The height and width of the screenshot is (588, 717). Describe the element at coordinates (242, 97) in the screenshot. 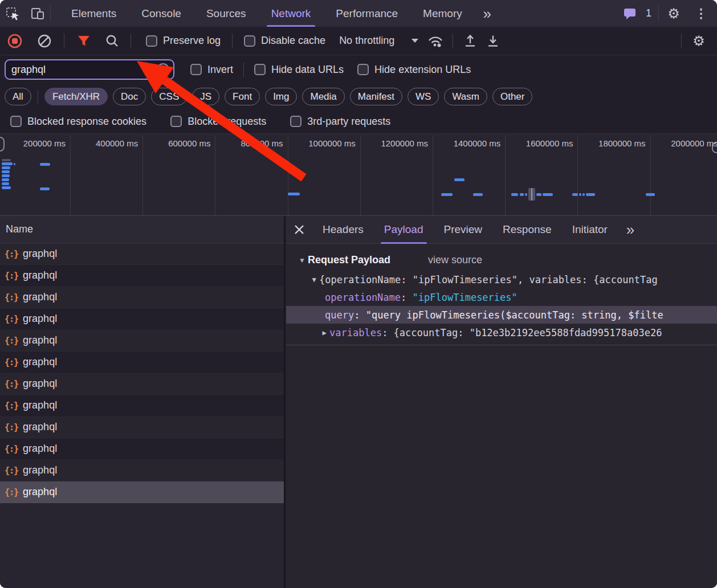

I see `chip-font: Font` at that location.